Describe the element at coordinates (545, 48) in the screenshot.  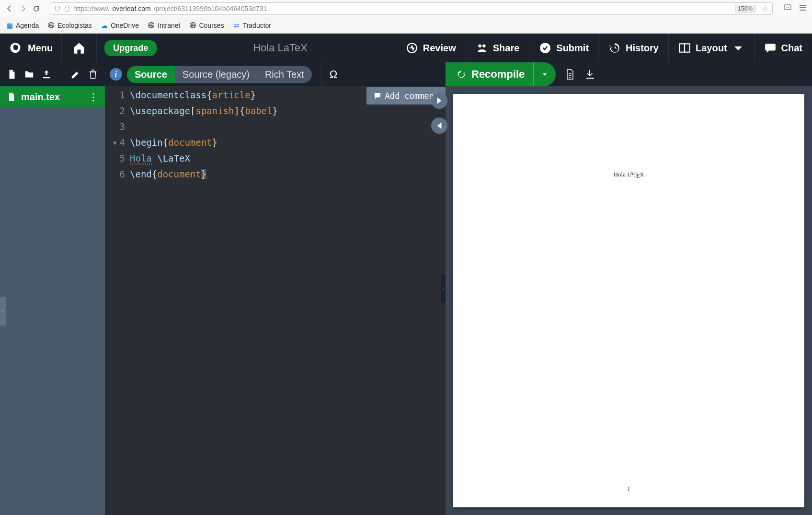
I see `submit-icon` at that location.